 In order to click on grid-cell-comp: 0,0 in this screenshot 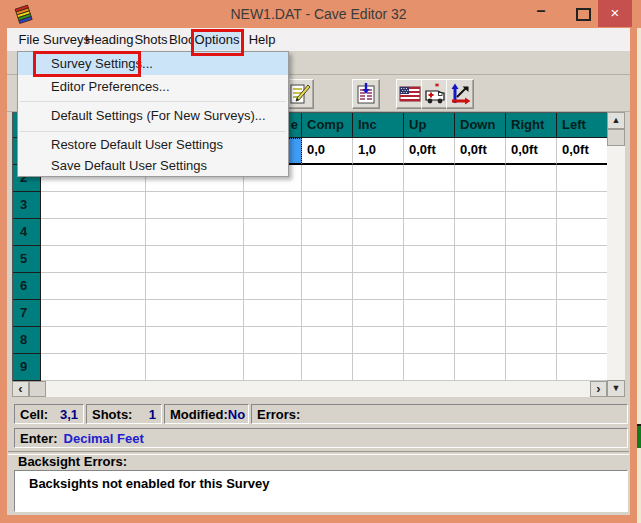, I will do `click(328, 152)`.